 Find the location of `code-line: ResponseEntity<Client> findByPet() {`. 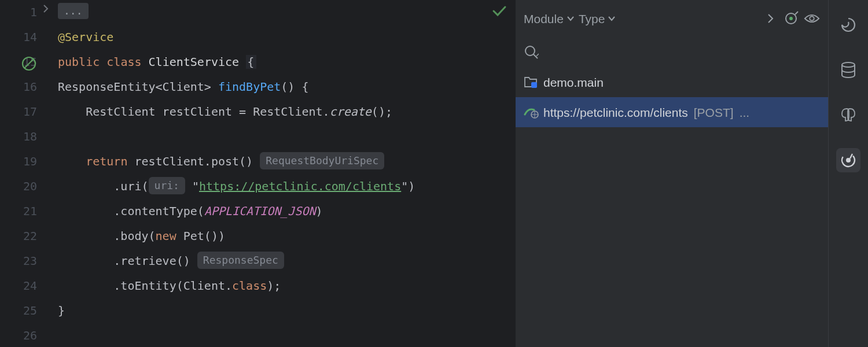

code-line: ResponseEntity<Client> findByPet() { is located at coordinates (286, 87).